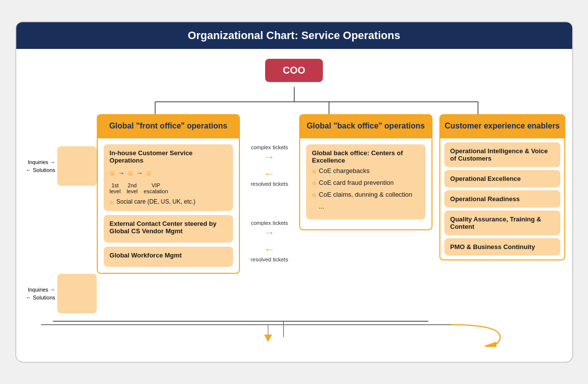  I want to click on inquiry-label-2: Inquiries →, so click(41, 290).